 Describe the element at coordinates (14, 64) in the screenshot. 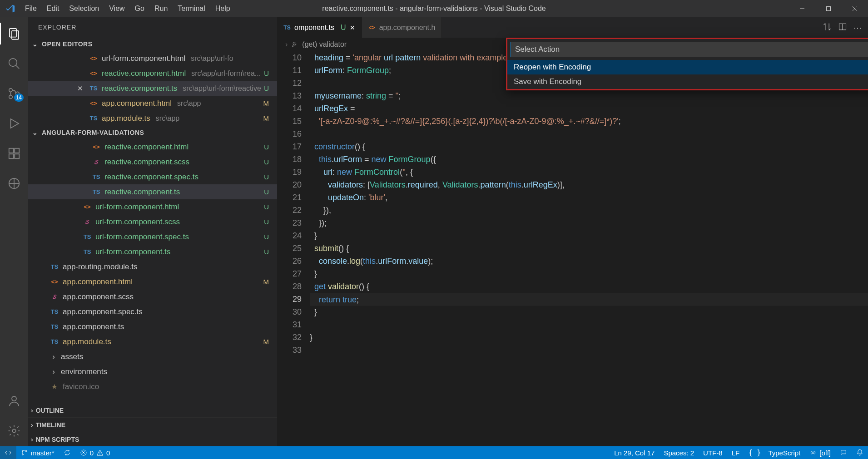

I see `search-tab` at that location.